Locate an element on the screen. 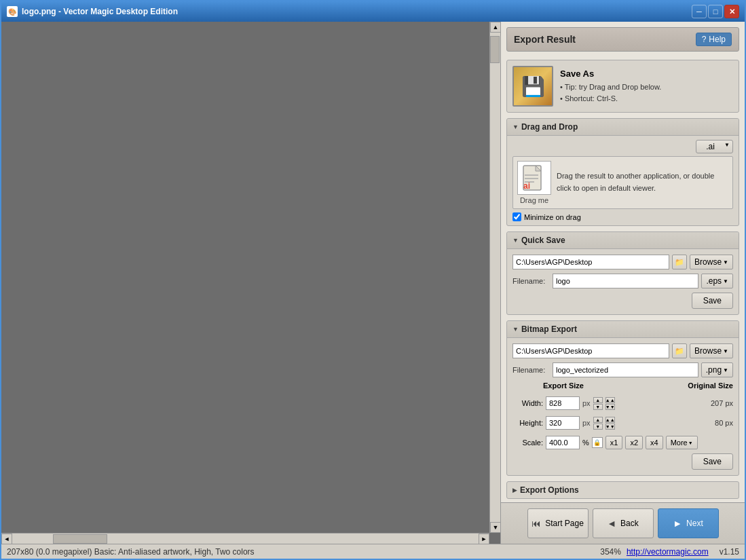 This screenshot has width=746, height=560. status-link: http://vectormagic.com is located at coordinates (668, 552).